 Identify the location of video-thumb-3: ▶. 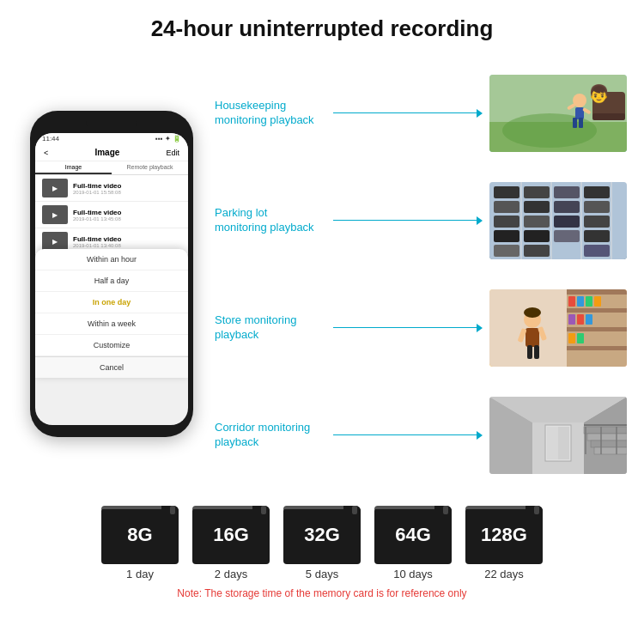
(55, 241).